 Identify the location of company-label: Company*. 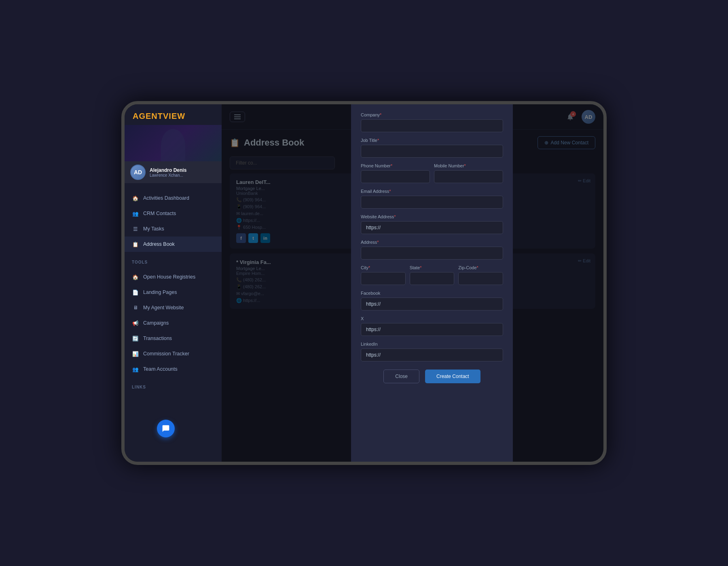
(432, 115).